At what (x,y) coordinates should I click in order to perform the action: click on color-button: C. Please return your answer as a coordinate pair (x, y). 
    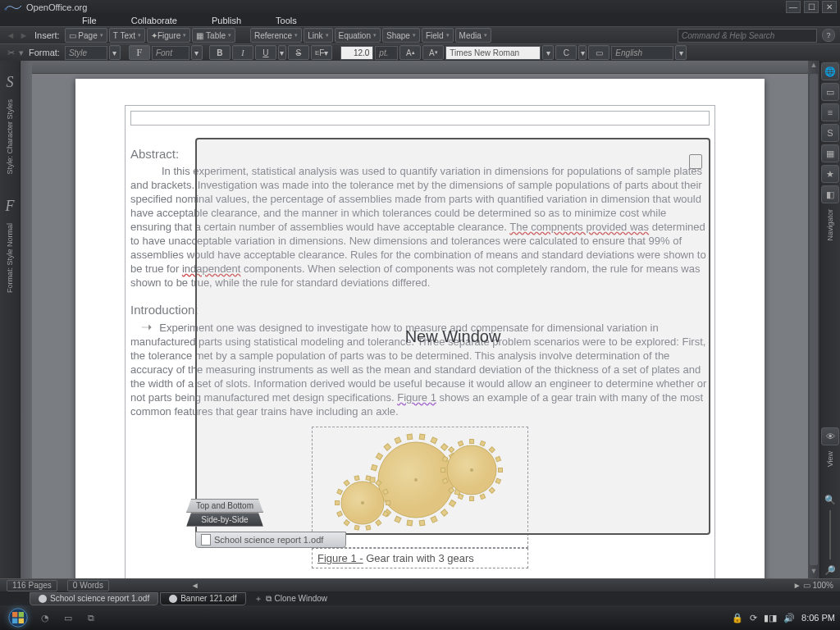
    Looking at the image, I should click on (566, 52).